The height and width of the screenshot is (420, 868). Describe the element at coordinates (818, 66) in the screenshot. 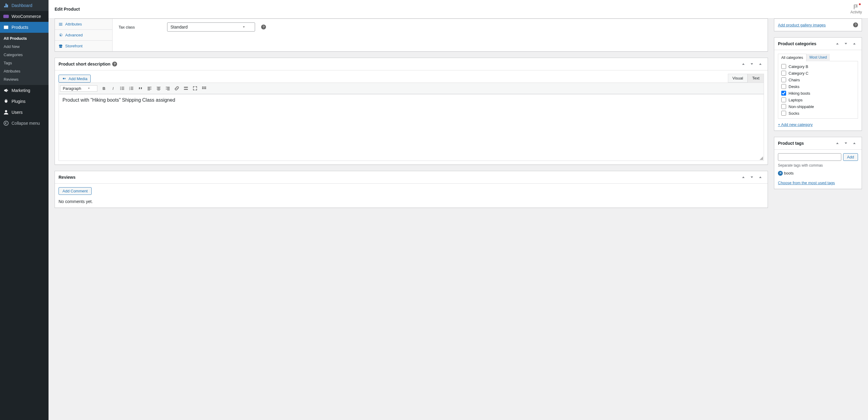

I see `category-item: Category B` at that location.